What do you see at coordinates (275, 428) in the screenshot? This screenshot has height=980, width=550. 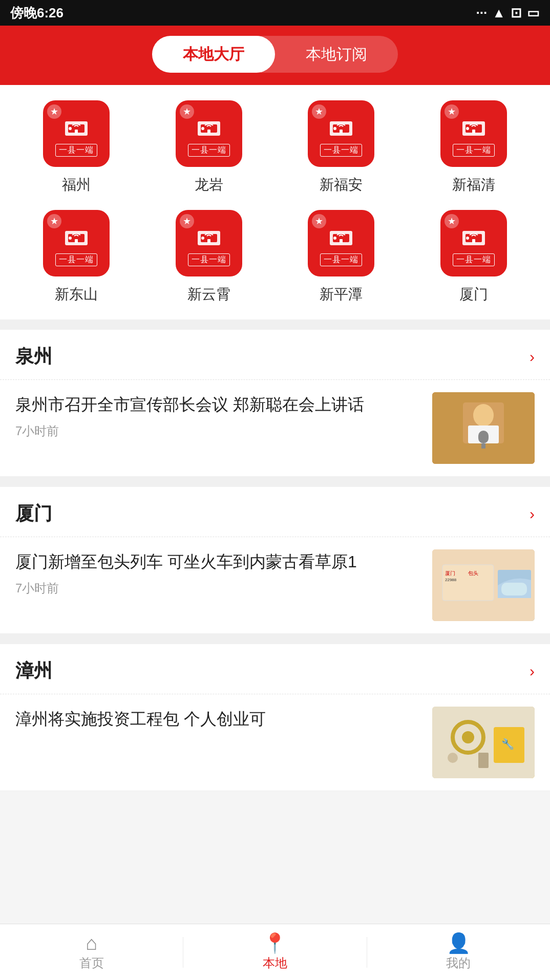 I see `news-article-quanzhou: 泉州市召开全市宣传部长会议 郑新聪在会上讲话 7小时前` at bounding box center [275, 428].